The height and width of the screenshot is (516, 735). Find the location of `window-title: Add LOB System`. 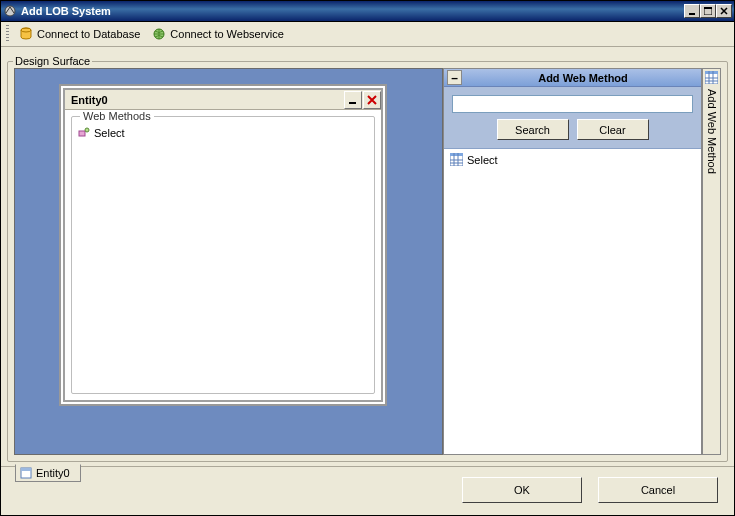

window-title: Add LOB System is located at coordinates (352, 11).